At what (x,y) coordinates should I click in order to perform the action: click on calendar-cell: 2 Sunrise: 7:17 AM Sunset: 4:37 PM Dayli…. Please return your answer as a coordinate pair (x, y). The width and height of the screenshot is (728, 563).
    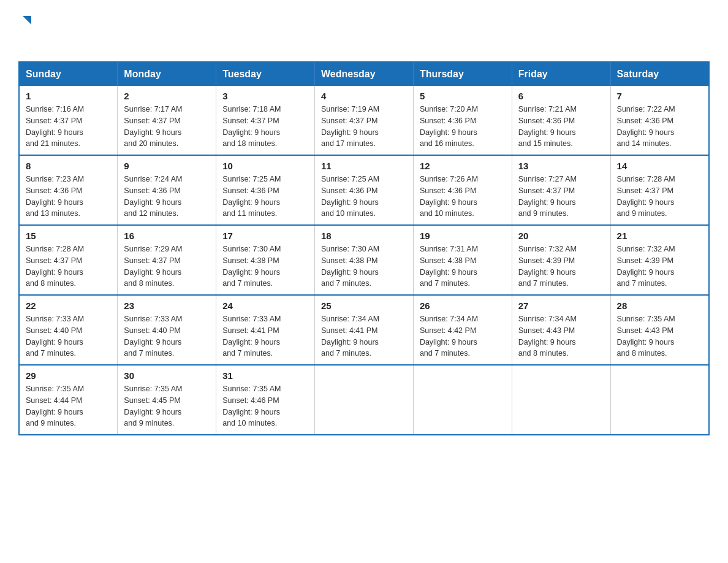
    Looking at the image, I should click on (167, 120).